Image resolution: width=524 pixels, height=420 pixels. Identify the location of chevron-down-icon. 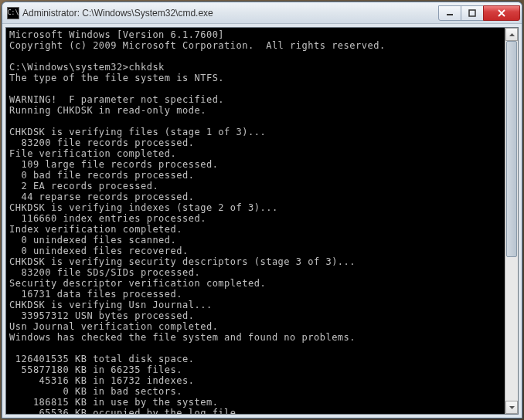
(512, 408).